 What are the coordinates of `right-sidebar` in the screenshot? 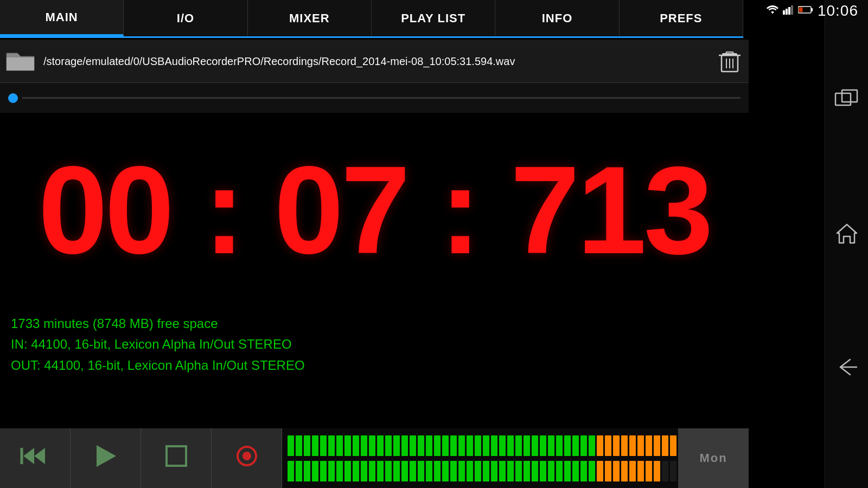 It's located at (846, 244).